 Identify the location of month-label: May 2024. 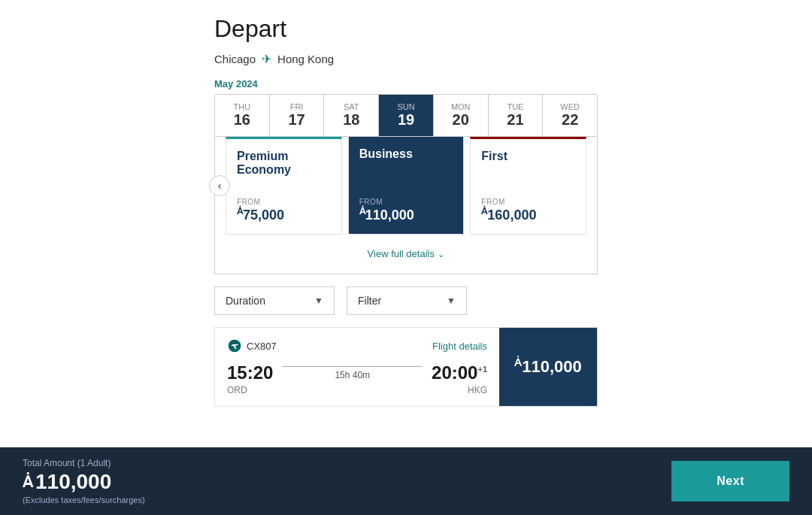
(406, 84).